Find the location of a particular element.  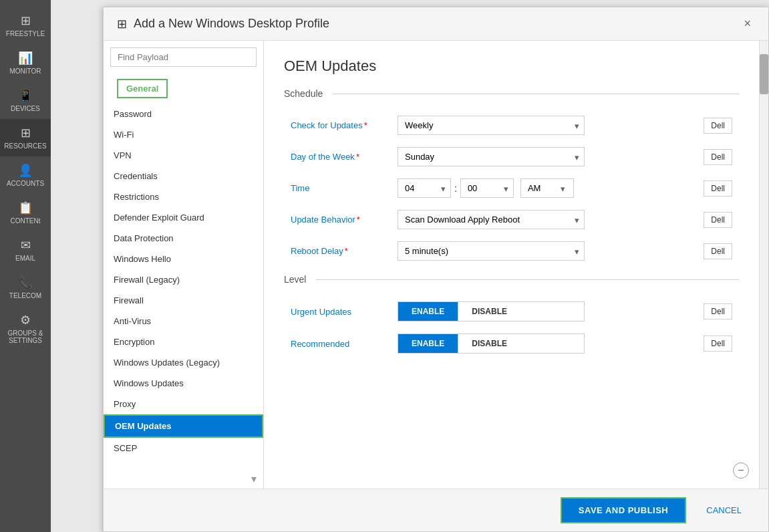

reboot-delay-wrapper: 5 minute(s) 1 minute(s) 10 minute(s) 15 … is located at coordinates (491, 251).